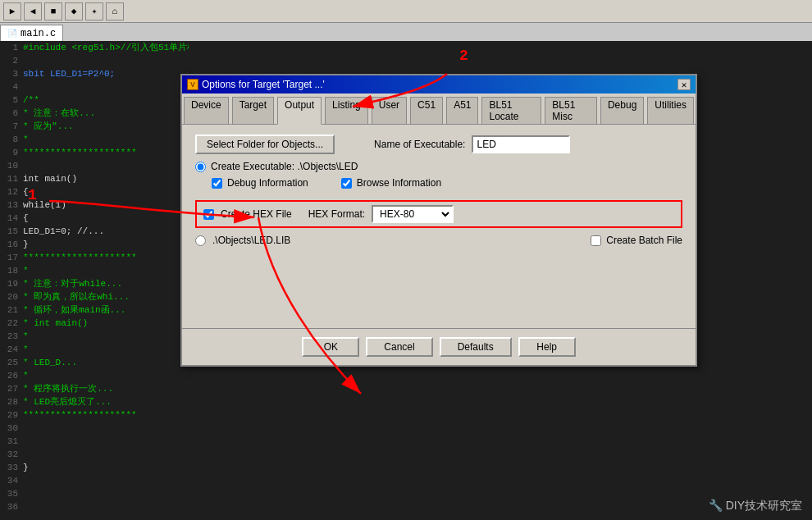  What do you see at coordinates (200, 167) in the screenshot?
I see `create-executable-radio` at bounding box center [200, 167].